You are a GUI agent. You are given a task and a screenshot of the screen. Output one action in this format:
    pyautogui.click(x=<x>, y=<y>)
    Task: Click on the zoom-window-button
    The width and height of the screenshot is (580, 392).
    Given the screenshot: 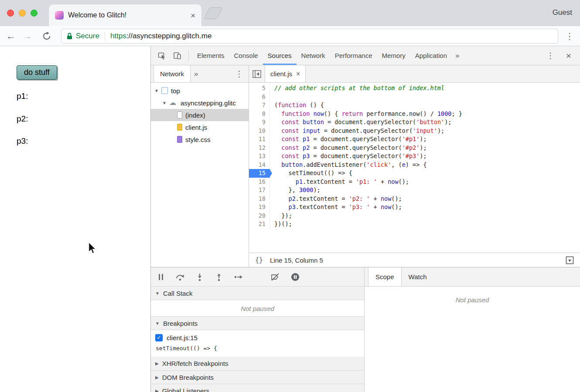 What is the action you would take?
    pyautogui.click(x=34, y=13)
    